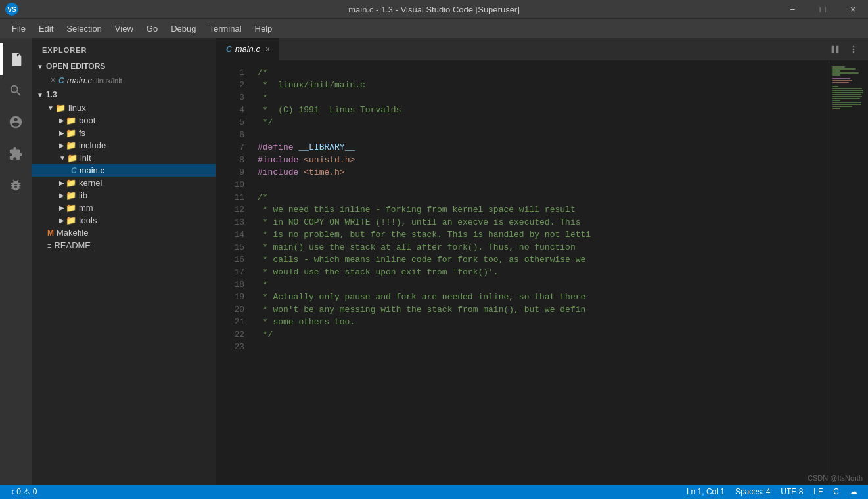  Describe the element at coordinates (183, 29) in the screenshot. I see `menu-debug: Debug` at that location.